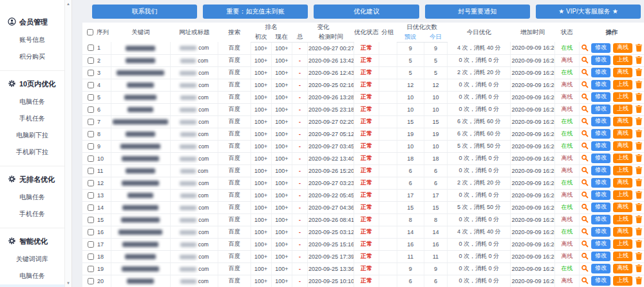 The image size is (644, 287). What do you see at coordinates (32, 259) in the screenshot?
I see `sidebar-item: 关键词词库` at bounding box center [32, 259].